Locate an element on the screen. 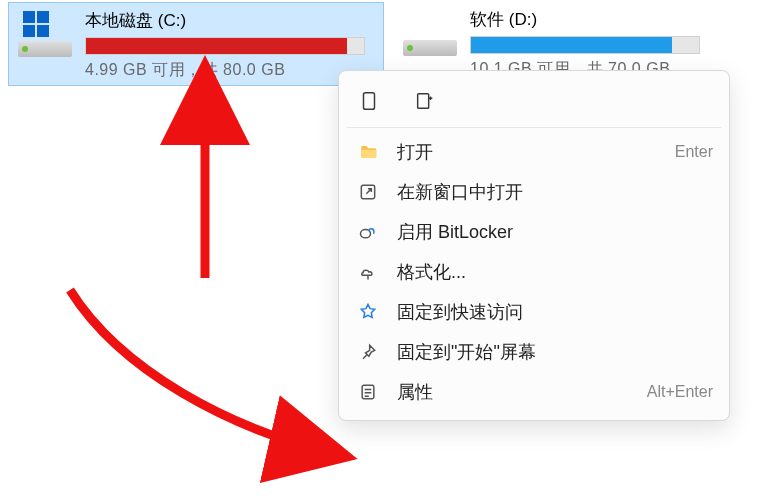 This screenshot has height=500, width=767. drive-d-usage-bar is located at coordinates (585, 45).